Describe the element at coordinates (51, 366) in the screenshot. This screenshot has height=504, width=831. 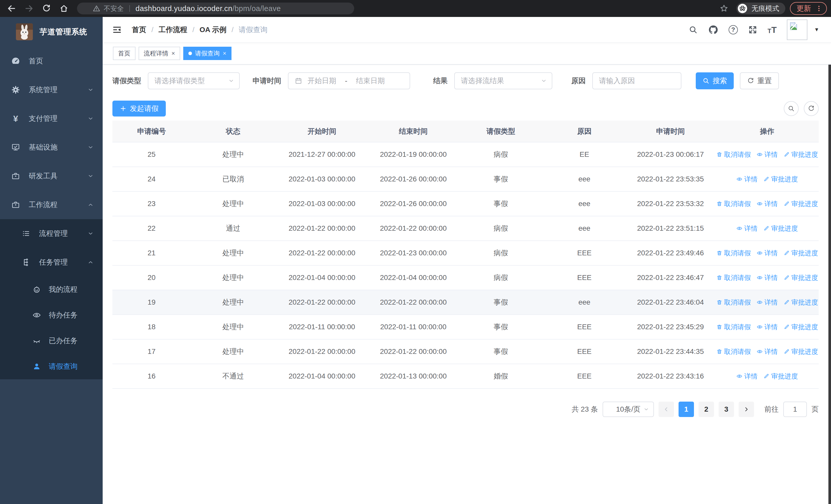
I see `sidebar-item-leave-query: 请假查询` at that location.